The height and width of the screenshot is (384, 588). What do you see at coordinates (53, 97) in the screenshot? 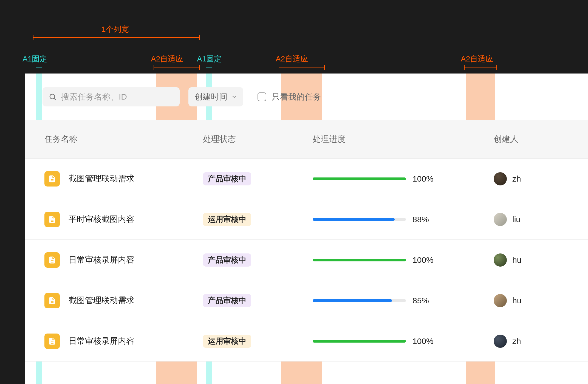
I see `search-icon` at bounding box center [53, 97].